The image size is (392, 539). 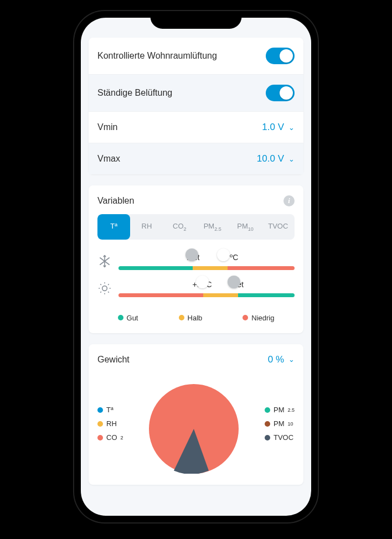 I want to click on pie-legend-right: PM2.5 PM10 TVOC, so click(x=280, y=424).